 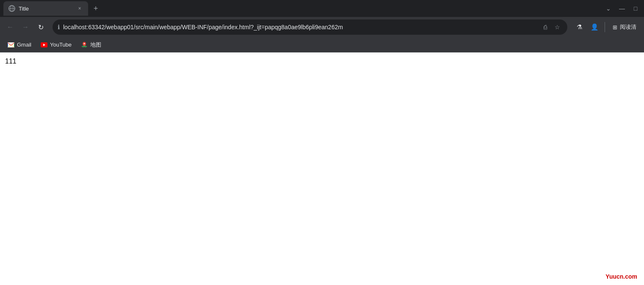 I want to click on restore-button: □, so click(x=636, y=8).